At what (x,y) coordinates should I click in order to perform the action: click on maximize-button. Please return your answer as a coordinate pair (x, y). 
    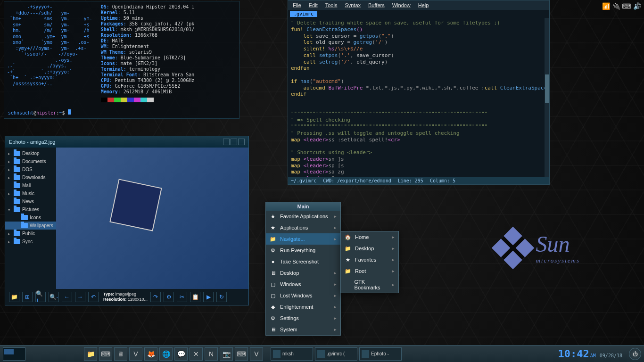
    Looking at the image, I should click on (234, 142).